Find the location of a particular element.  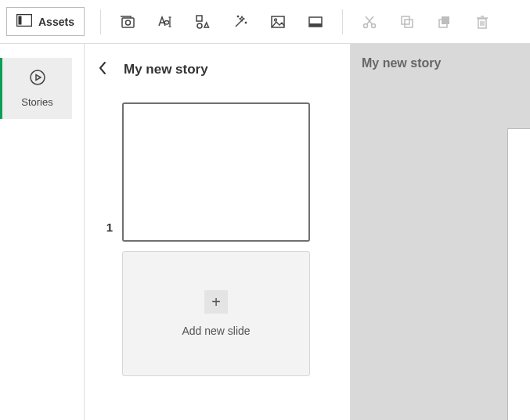

slide-number: 1 is located at coordinates (108, 232).